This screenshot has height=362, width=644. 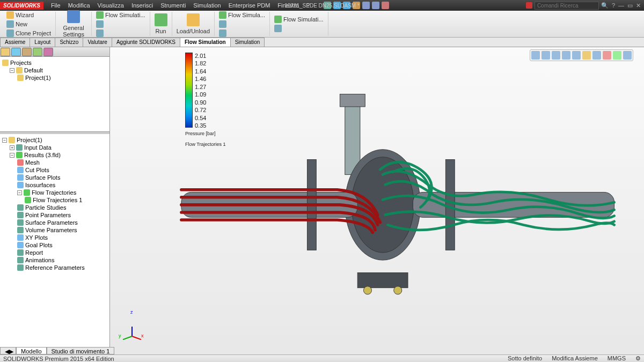 I want to click on param-icon, so click(x=20, y=215).